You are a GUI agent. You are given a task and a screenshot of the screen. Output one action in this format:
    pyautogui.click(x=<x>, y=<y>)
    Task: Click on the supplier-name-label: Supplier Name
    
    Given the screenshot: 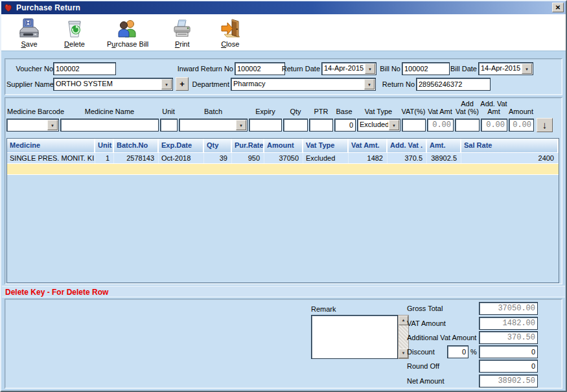 What is the action you would take?
    pyautogui.click(x=30, y=84)
    